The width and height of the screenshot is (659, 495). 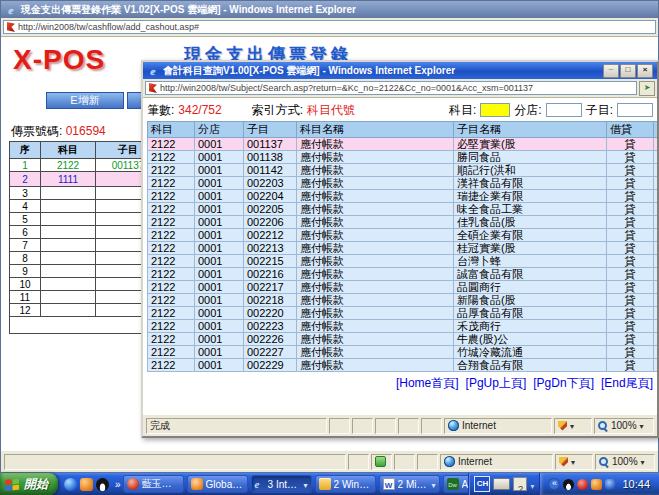 I want to click on subject-row: 21220001002226應付帳款牛農(股)公貸實, so click(x=403, y=340).